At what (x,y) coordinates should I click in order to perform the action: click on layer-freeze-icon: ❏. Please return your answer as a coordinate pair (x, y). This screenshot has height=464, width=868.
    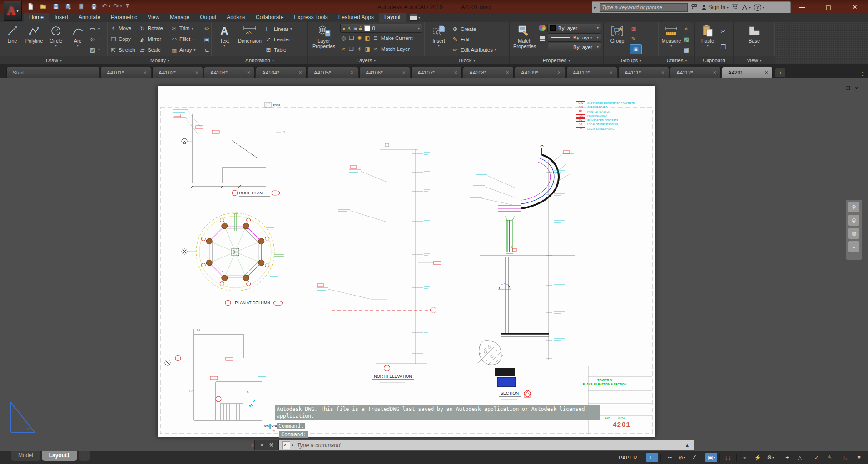
    Looking at the image, I should click on (352, 38).